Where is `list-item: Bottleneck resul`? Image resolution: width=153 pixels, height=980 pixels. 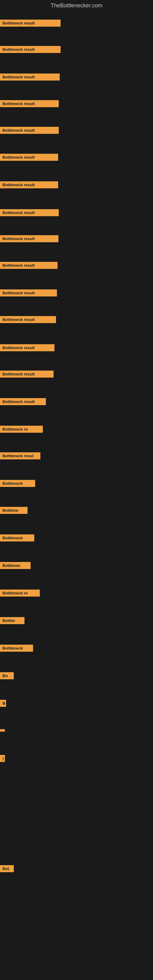 list-item: Bottleneck resul is located at coordinates (20, 457).